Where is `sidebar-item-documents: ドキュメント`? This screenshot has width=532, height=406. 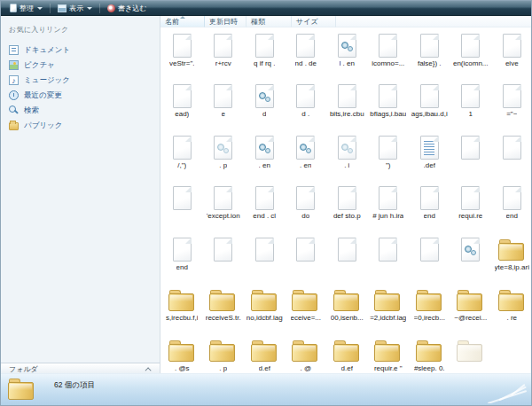 sidebar-item-documents: ドキュメント is located at coordinates (80, 50).